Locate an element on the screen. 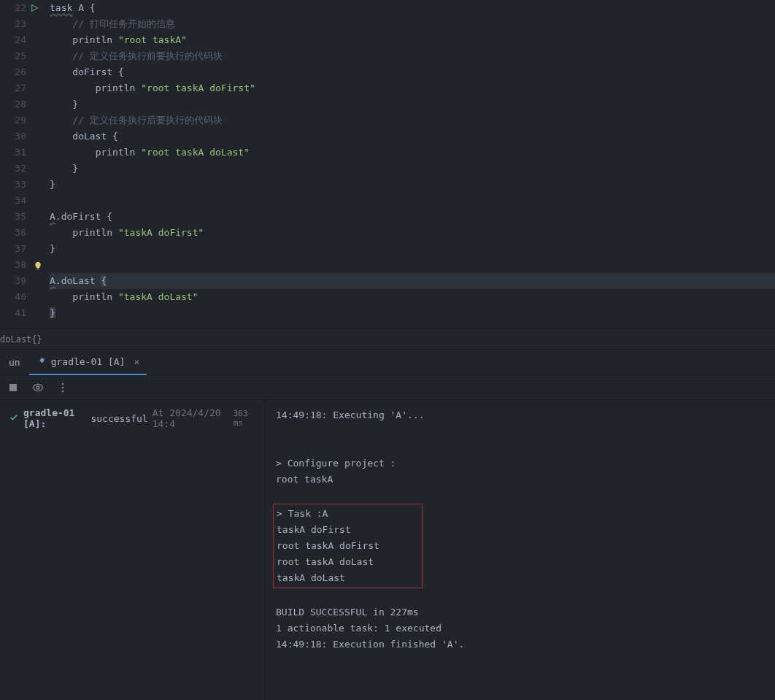 This screenshot has height=700, width=775. code-line: // 打印任务开始的信息 is located at coordinates (412, 24).